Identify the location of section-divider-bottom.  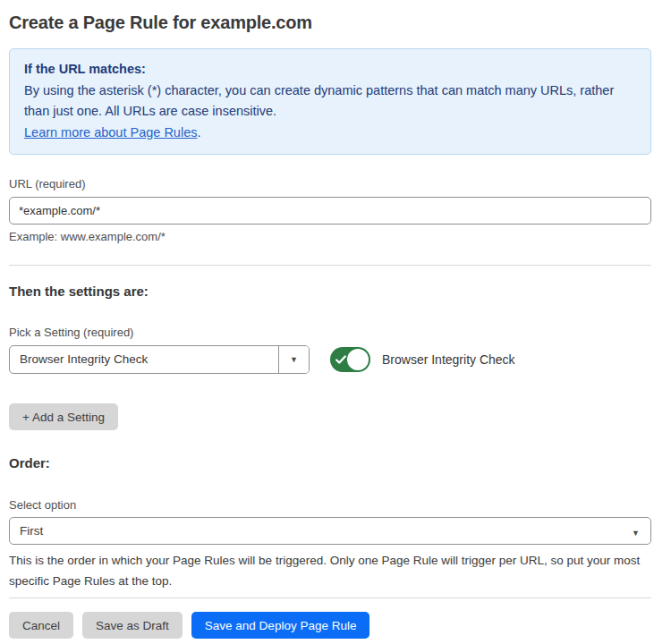
(330, 597).